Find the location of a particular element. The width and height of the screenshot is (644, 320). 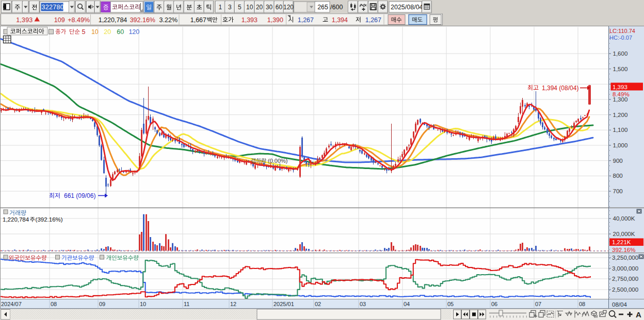

svg-text: 3 is located at coordinates (230, 7).